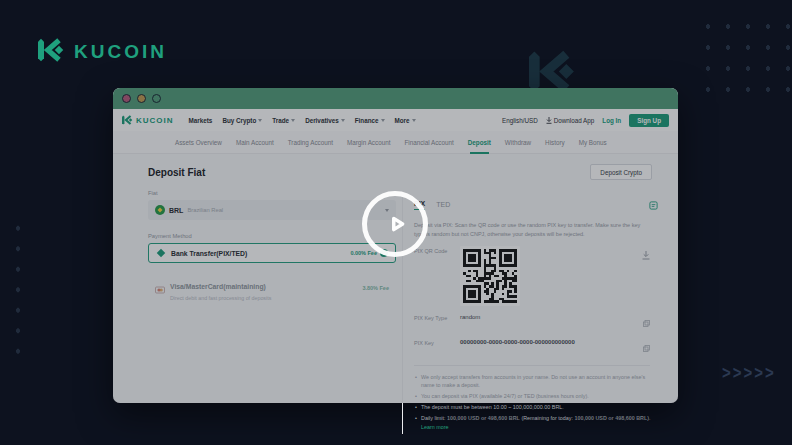 This screenshot has width=792, height=445. I want to click on dot-grid-top-right, so click(745, 62).